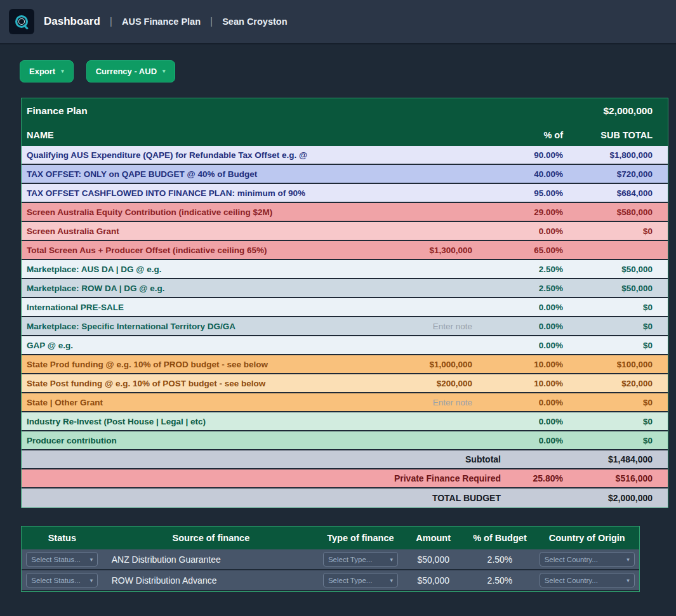  What do you see at coordinates (608, 193) in the screenshot?
I see `row-subtotal: $684,000` at bounding box center [608, 193].